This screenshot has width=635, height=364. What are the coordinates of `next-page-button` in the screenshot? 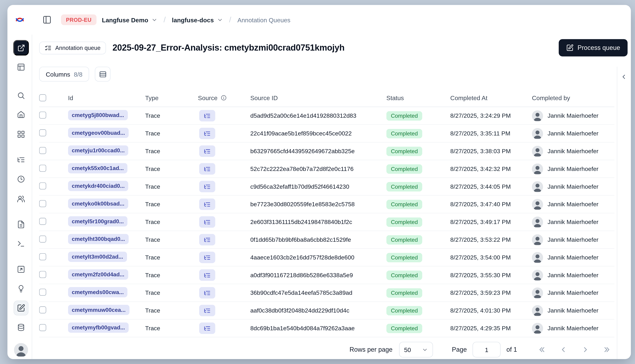 It's located at (585, 350).